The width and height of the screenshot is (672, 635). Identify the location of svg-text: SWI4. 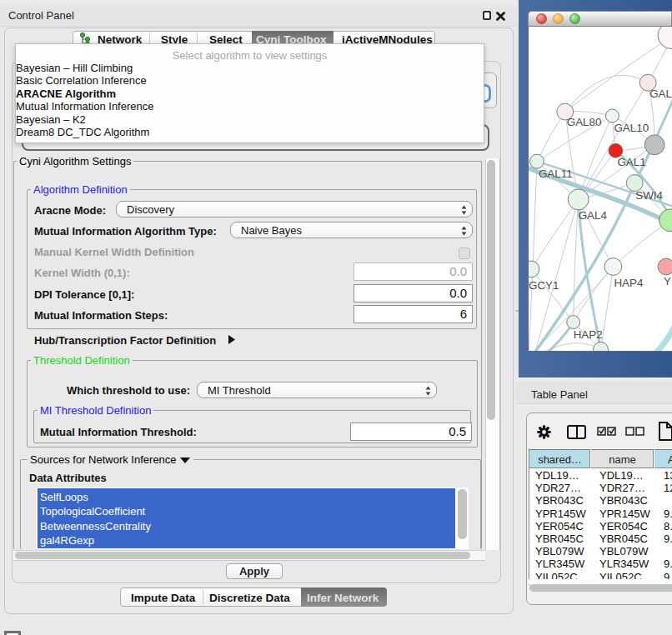
(649, 195).